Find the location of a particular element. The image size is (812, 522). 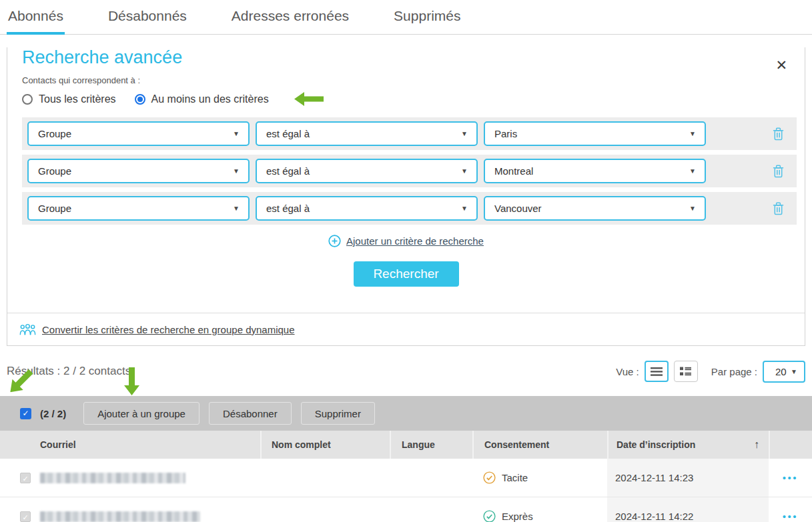

value-select: Paris ▼ is located at coordinates (595, 133).